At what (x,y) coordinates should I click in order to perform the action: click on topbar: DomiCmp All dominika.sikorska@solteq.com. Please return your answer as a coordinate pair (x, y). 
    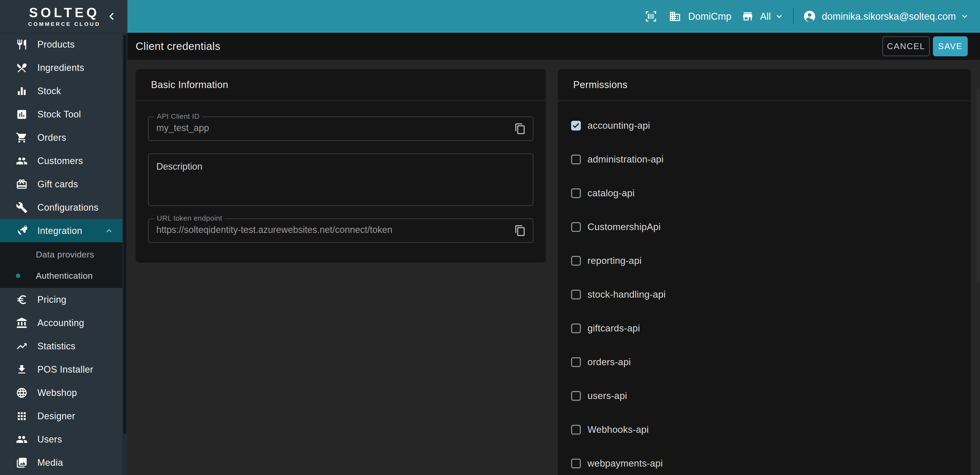
    Looking at the image, I should click on (554, 16).